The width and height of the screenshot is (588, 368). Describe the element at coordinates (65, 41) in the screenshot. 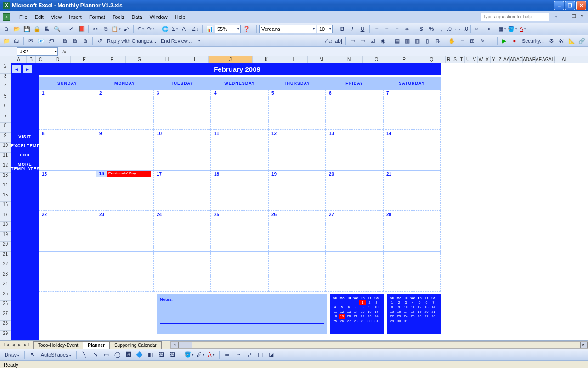

I see `doc1-icon: 🗎` at that location.